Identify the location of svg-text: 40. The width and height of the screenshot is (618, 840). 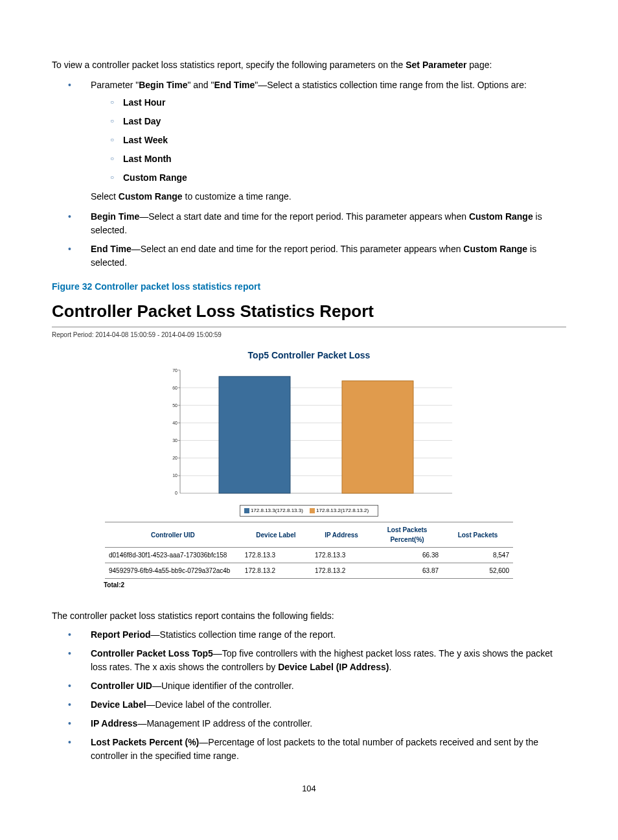
(175, 423).